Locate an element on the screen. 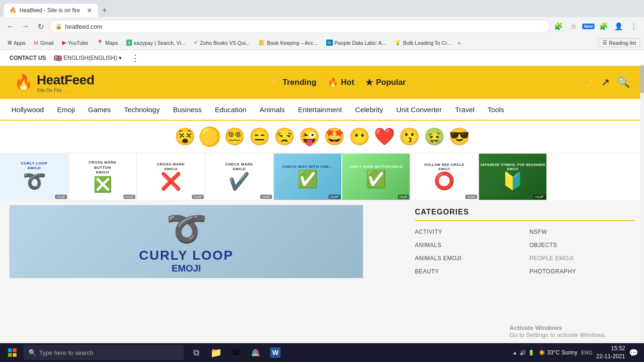 Image resolution: width=644 pixels, height=362 pixels. cat-nsfw: NSFW is located at coordinates (582, 232).